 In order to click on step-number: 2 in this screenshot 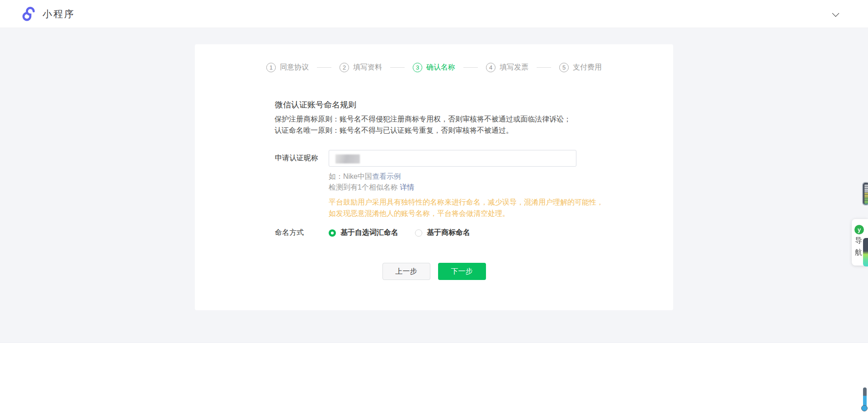, I will do `click(344, 68)`.